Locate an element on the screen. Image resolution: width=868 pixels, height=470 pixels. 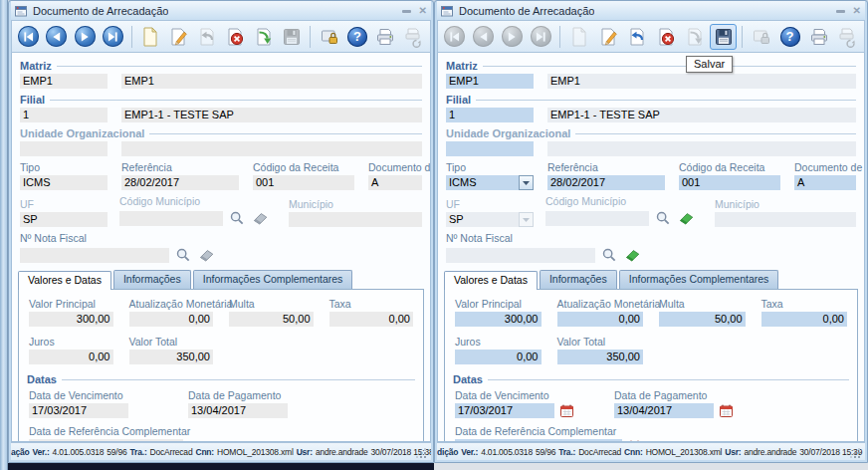
matriz-code-field: EMP1 is located at coordinates (490, 82).